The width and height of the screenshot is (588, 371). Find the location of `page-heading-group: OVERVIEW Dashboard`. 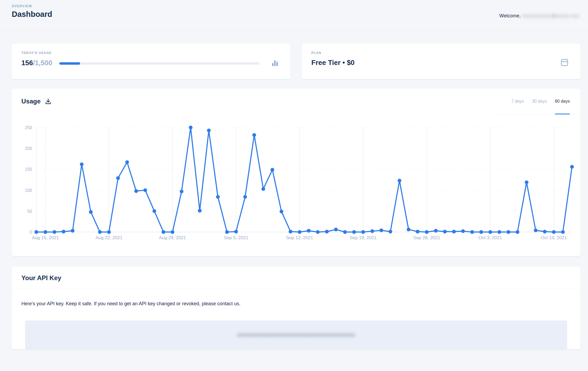

page-heading-group: OVERVIEW Dashboard is located at coordinates (32, 11).